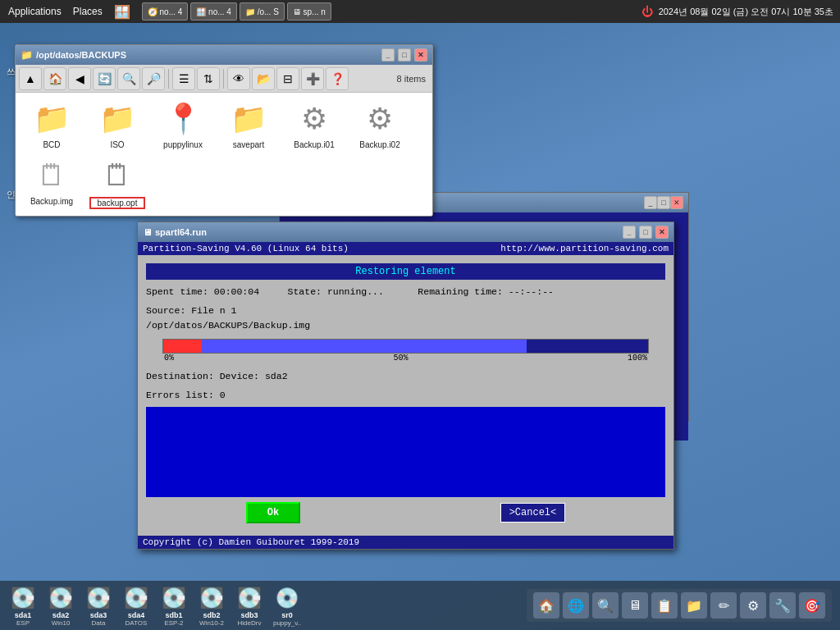  I want to click on drive-sda4: 💽 sda4 DATOS, so click(136, 605).